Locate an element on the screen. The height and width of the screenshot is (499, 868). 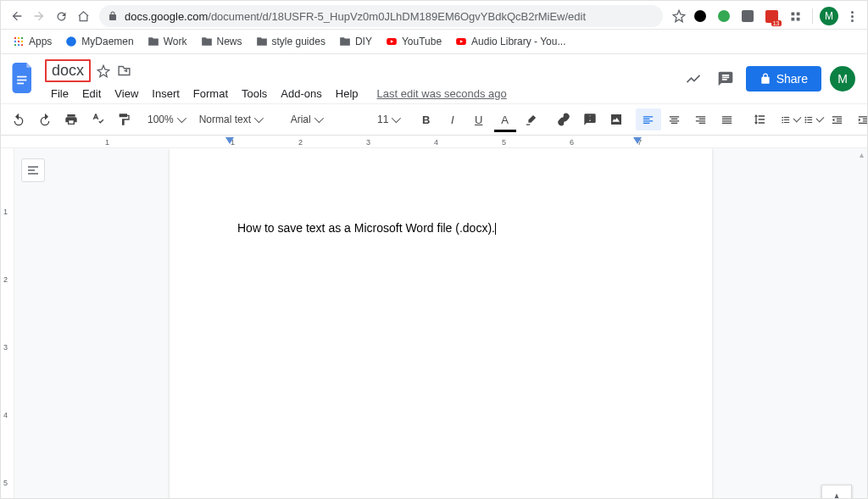
spellcheck-button is located at coordinates (97, 119).